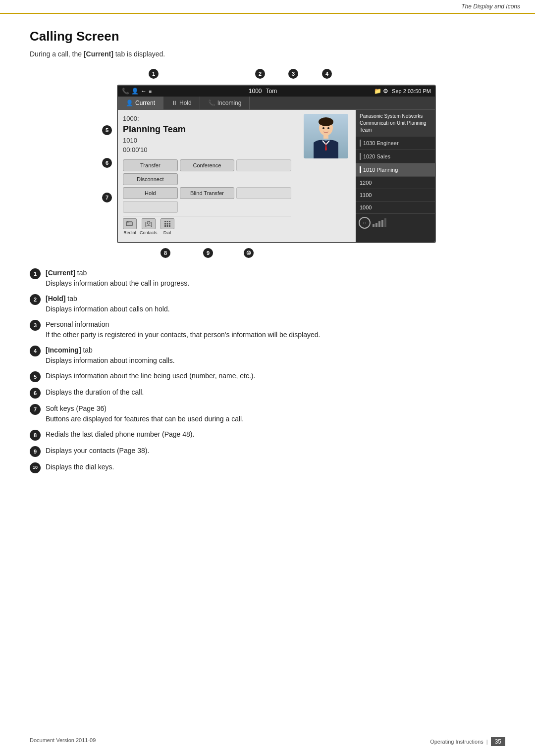 This screenshot has height=756, width=535. Describe the element at coordinates (130, 224) in the screenshot. I see `redial-icon` at that location.